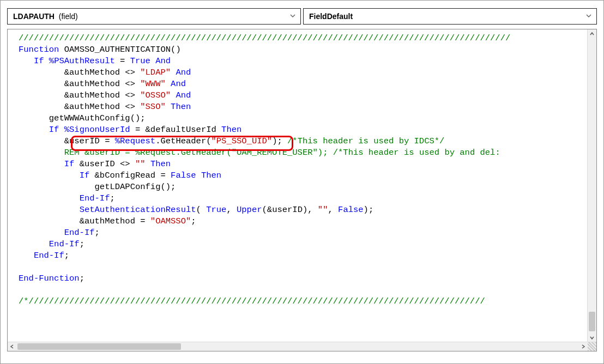  What do you see at coordinates (154, 16) in the screenshot?
I see `object-selector-dropdown: LDAPAUTH (field)` at bounding box center [154, 16].